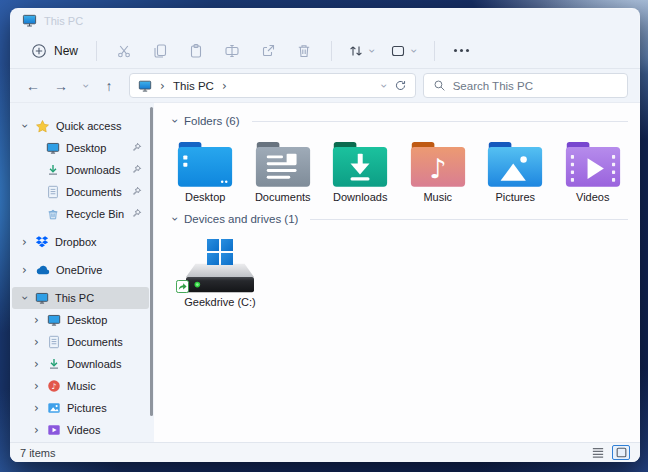 The image size is (648, 472). What do you see at coordinates (360, 171) in the screenshot?
I see `folder-tile-downloads: Downloads` at bounding box center [360, 171].